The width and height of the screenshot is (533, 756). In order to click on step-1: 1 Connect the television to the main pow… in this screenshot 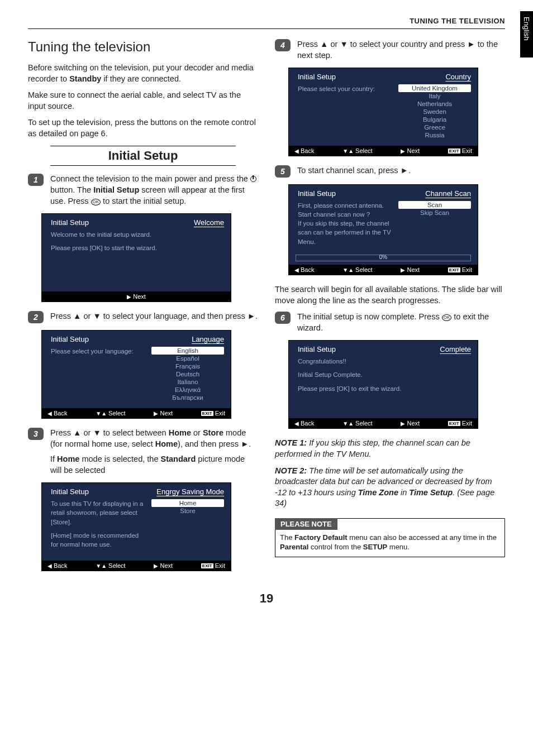, I will do `click(143, 190)`.